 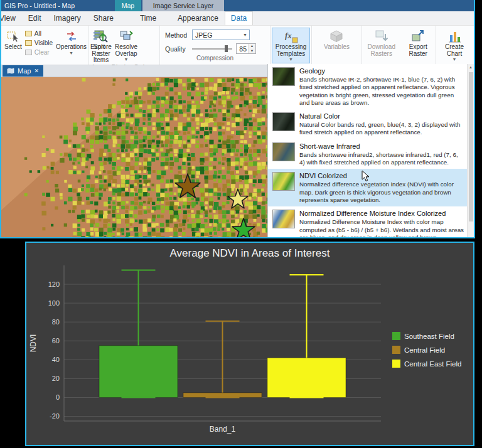 What do you see at coordinates (36, 71) in the screenshot?
I see `close-icon: ✕` at bounding box center [36, 71].